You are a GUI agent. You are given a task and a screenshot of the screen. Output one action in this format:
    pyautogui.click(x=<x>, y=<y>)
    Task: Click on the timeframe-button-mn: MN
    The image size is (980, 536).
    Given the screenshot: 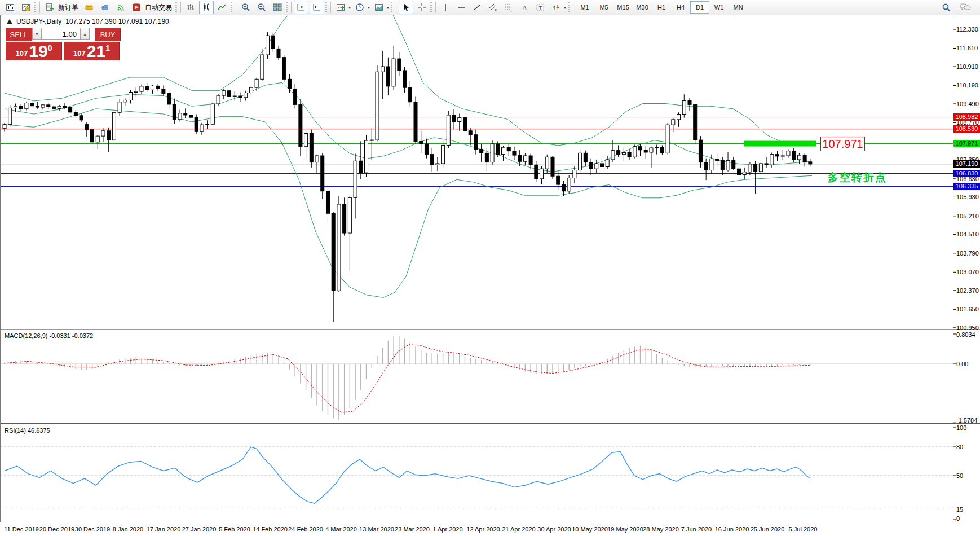 What is the action you would take?
    pyautogui.click(x=738, y=7)
    